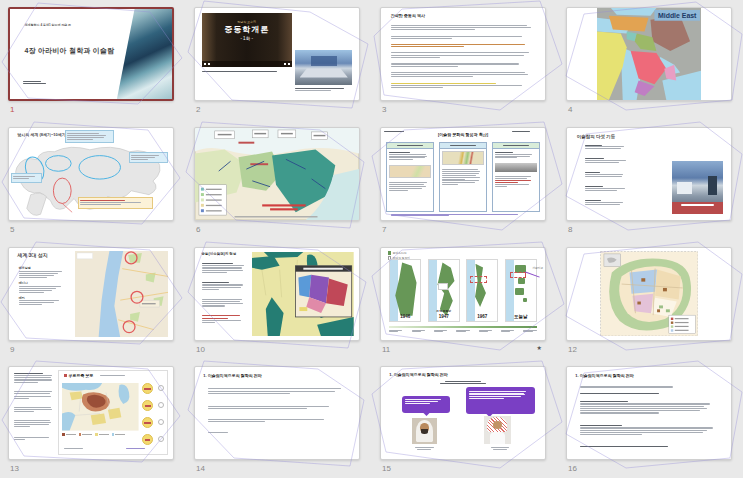 Image resolution: width=743 pixels, height=478 pixels. Describe the element at coordinates (572, 468) in the screenshot. I see `slide-16-number: 16` at that location.